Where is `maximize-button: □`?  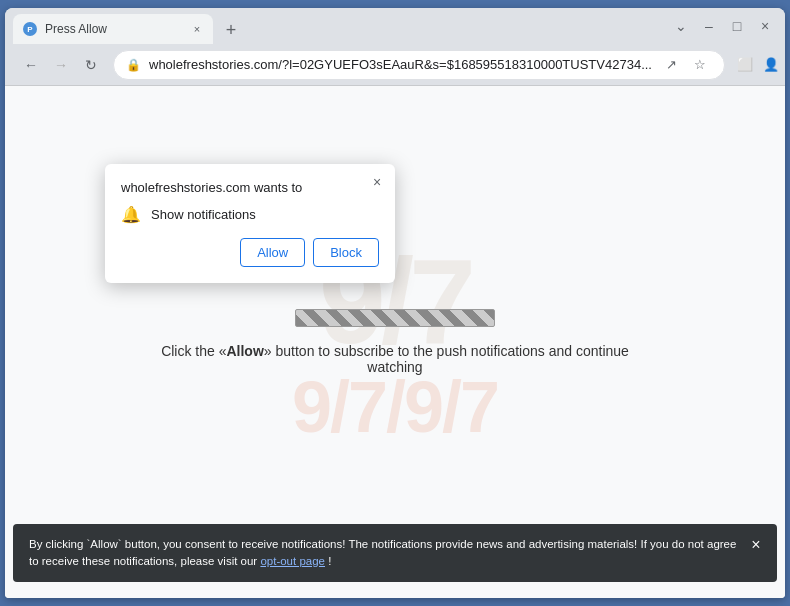
maximize-button: □ is located at coordinates (737, 26).